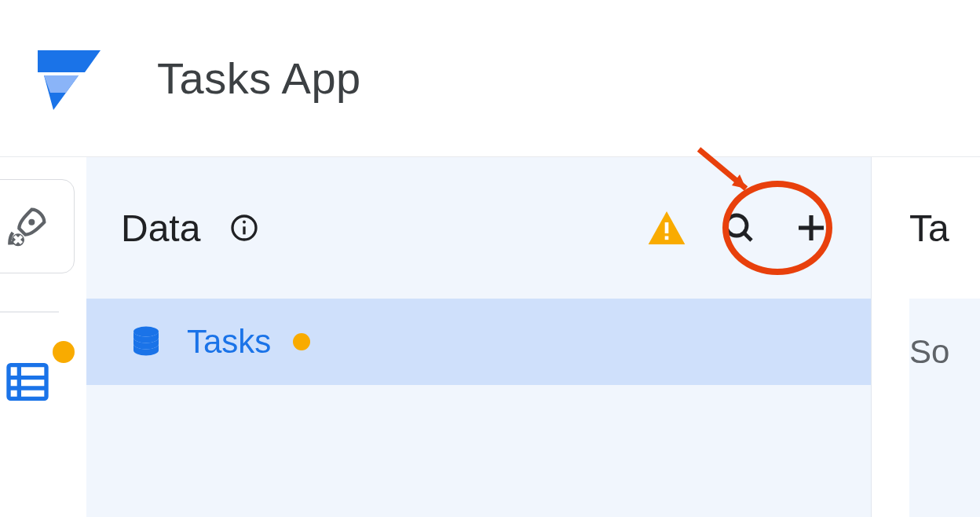 The height and width of the screenshot is (517, 980). Describe the element at coordinates (739, 228) in the screenshot. I see `search-button` at that location.